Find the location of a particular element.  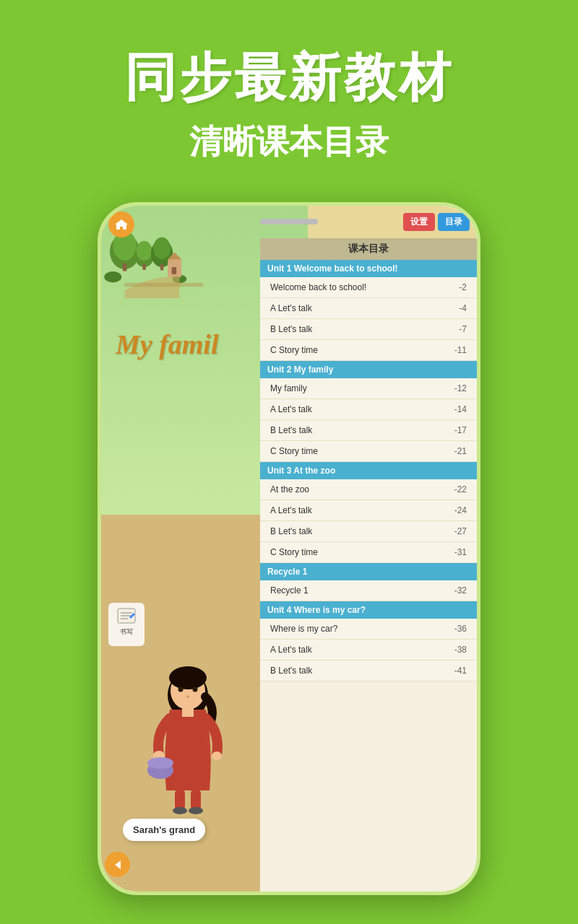

toc-item: C Story time-31 is located at coordinates (368, 553).